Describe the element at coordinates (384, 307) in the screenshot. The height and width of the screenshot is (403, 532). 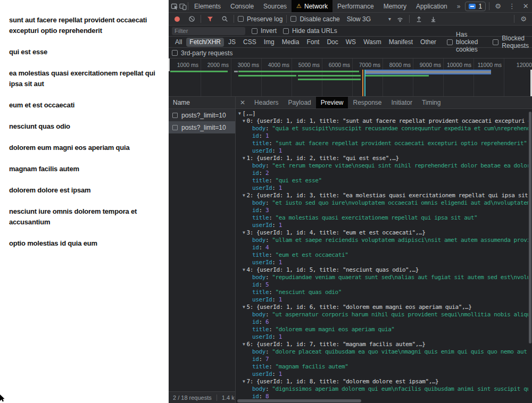
I see `preview-item-row: ▼5: {userId: 1, id: 6, title: "dolorem e…` at that location.